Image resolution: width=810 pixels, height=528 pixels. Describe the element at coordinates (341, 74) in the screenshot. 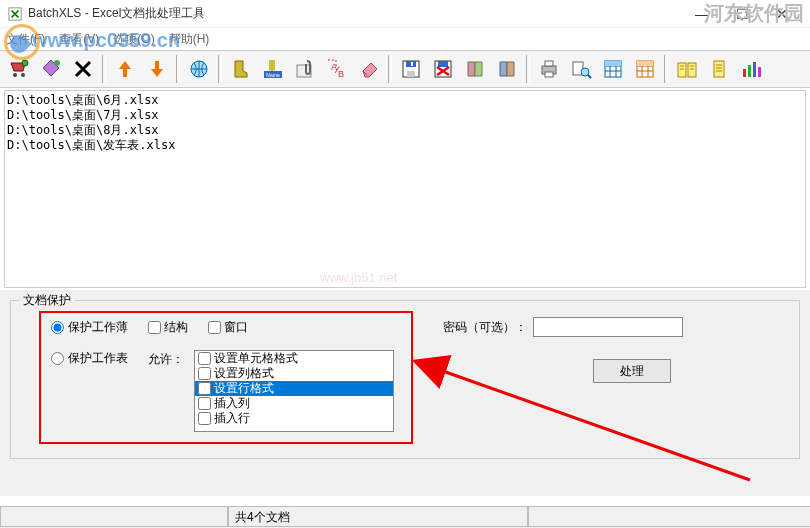

I see `svg-text: B` at that location.